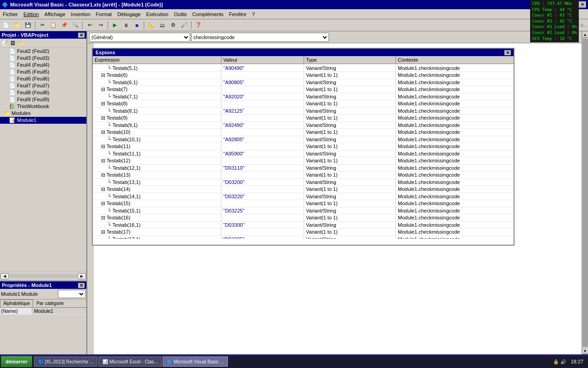 The height and width of the screenshot is (368, 588). What do you see at coordinates (303, 161) in the screenshot?
I see `watch-row: ⊟ Testab(12)Variant(1 to 1)Module1.check…` at bounding box center [303, 161].